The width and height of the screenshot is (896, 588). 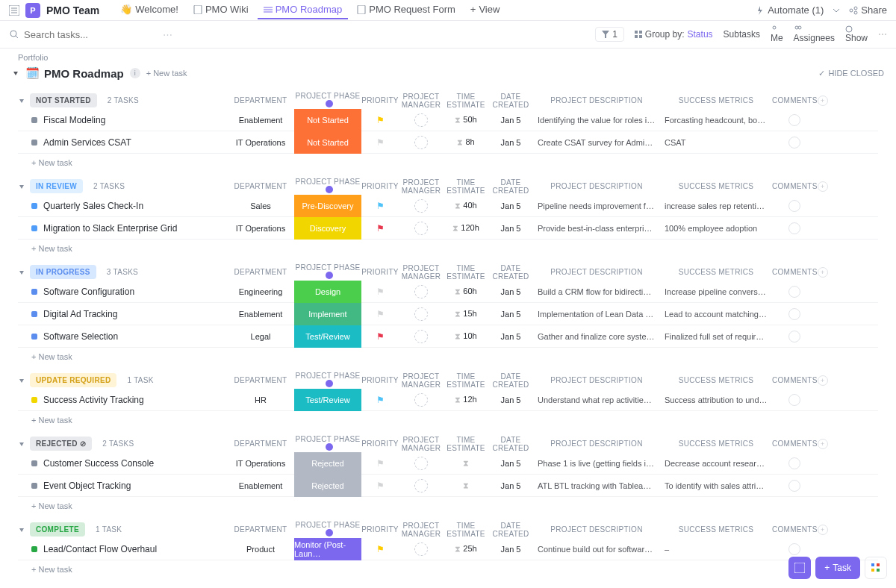 I want to click on metrics-cell: 100% employee adoption, so click(x=716, y=228).